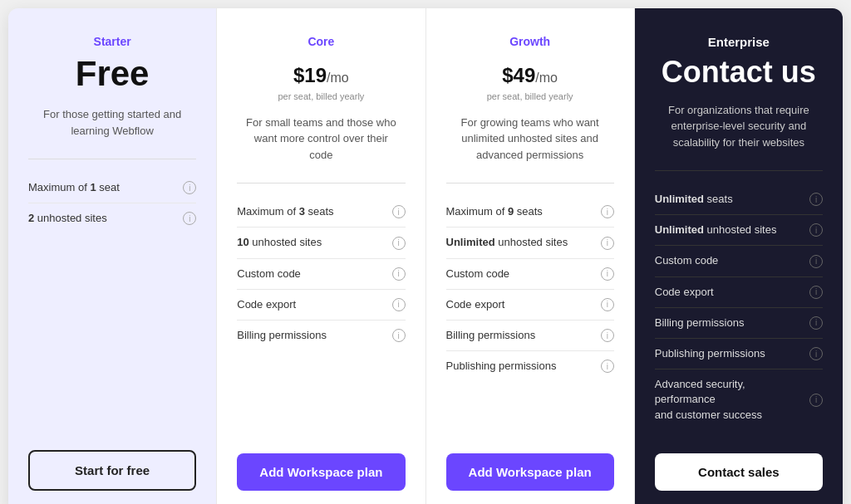  What do you see at coordinates (112, 300) in the screenshot?
I see `starter-features: Maximum of 1 seat i 2 unhosted sites i` at bounding box center [112, 300].